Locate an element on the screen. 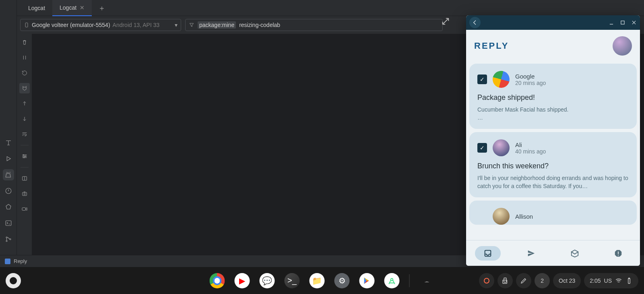 The image size is (644, 294). email-card: ✓ Ali 40 mins ago Brunch this weekend? I… is located at coordinates (553, 165).